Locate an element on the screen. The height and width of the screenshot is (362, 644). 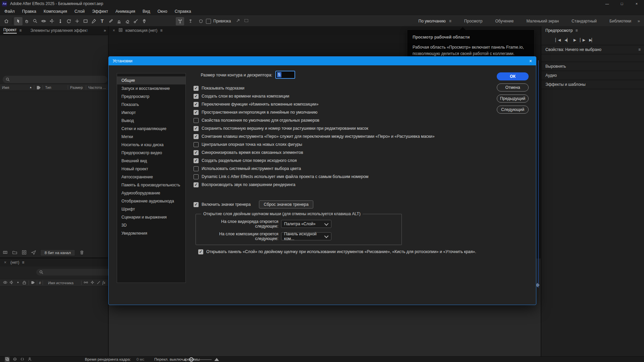
preferences-category: Сетки и направляющие is located at coordinates (151, 129).